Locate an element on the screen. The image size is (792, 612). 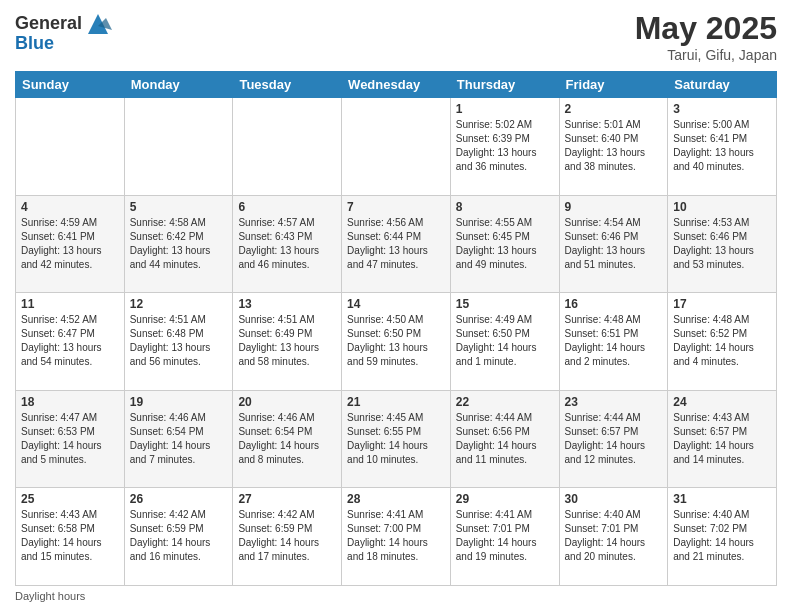
table-row: 1Sunrise: 5:02 AM Sunset: 6:39 PM Daylig… is located at coordinates (504, 147).